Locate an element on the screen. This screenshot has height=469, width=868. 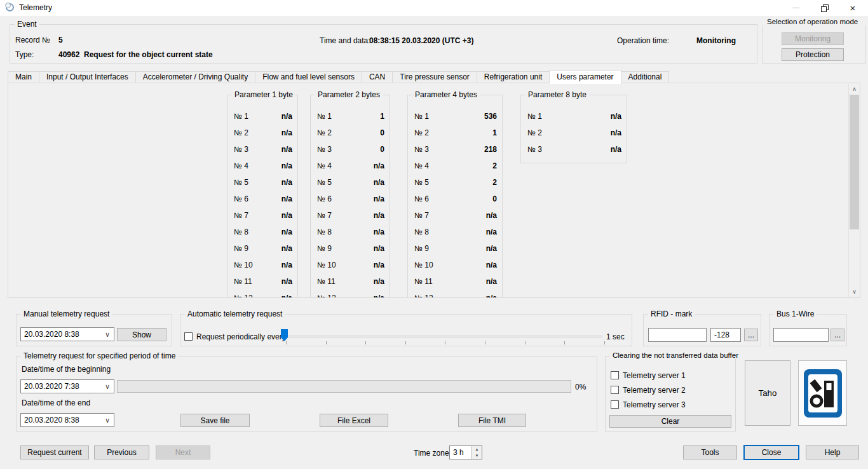
tab: Tire pressure sensor is located at coordinates (435, 78).